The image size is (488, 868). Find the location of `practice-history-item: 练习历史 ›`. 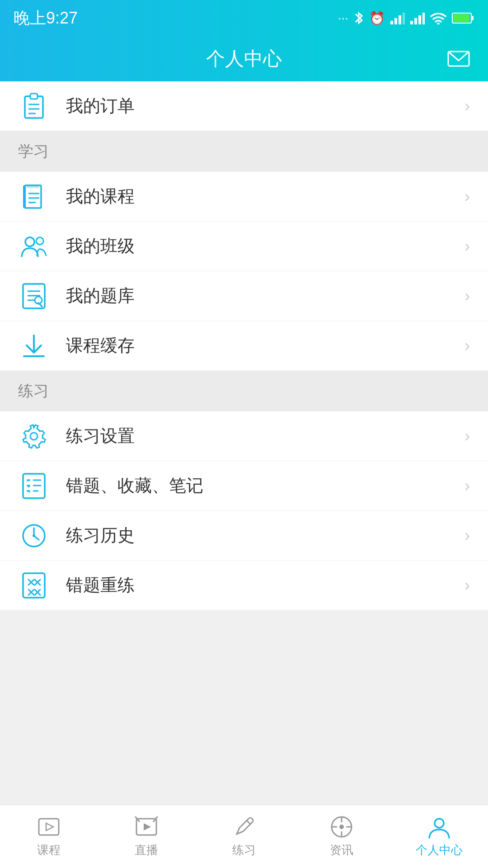

practice-history-item: 练习历史 › is located at coordinates (244, 536).